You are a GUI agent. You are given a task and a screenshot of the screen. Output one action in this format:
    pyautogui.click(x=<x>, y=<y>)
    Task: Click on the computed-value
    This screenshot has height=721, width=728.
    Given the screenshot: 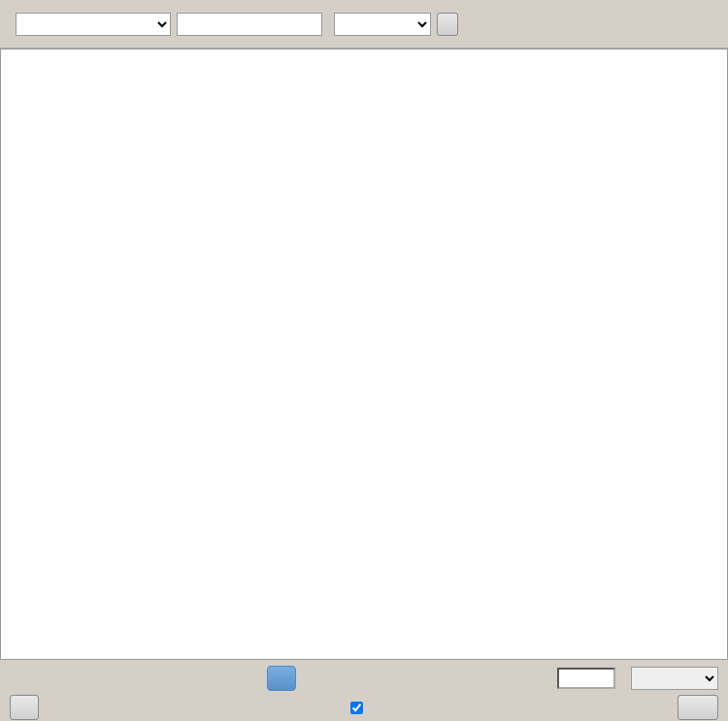 What is the action you would take?
    pyautogui.click(x=249, y=24)
    